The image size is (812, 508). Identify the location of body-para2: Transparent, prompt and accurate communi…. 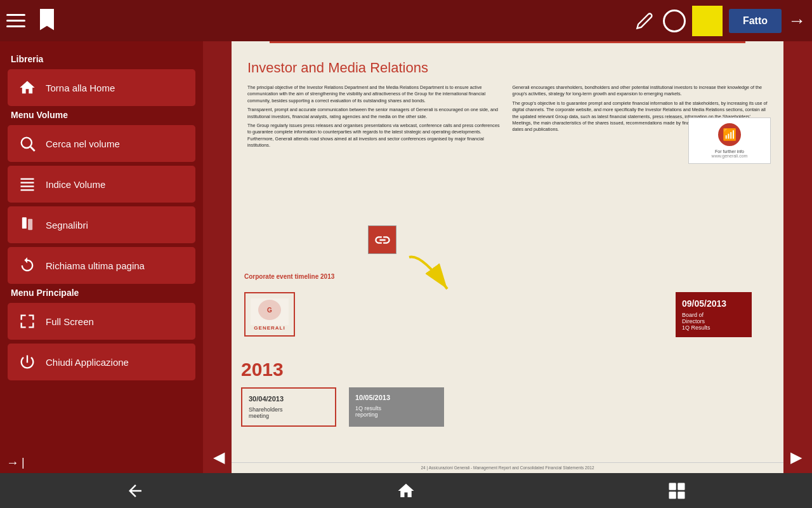
(376, 113).